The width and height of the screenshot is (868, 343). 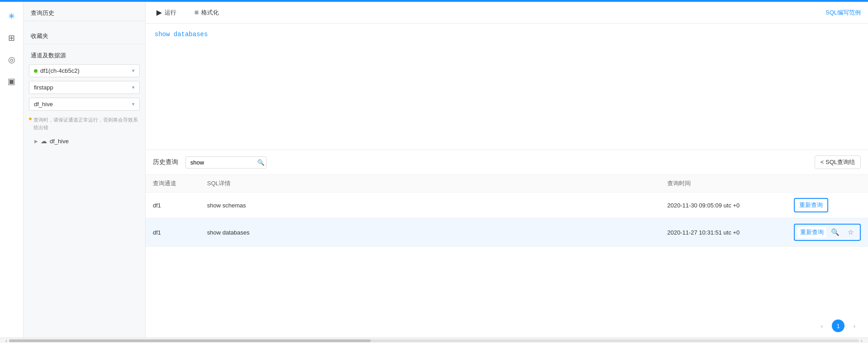 I want to click on scroll-left-arrow: ‹, so click(x=6, y=341).